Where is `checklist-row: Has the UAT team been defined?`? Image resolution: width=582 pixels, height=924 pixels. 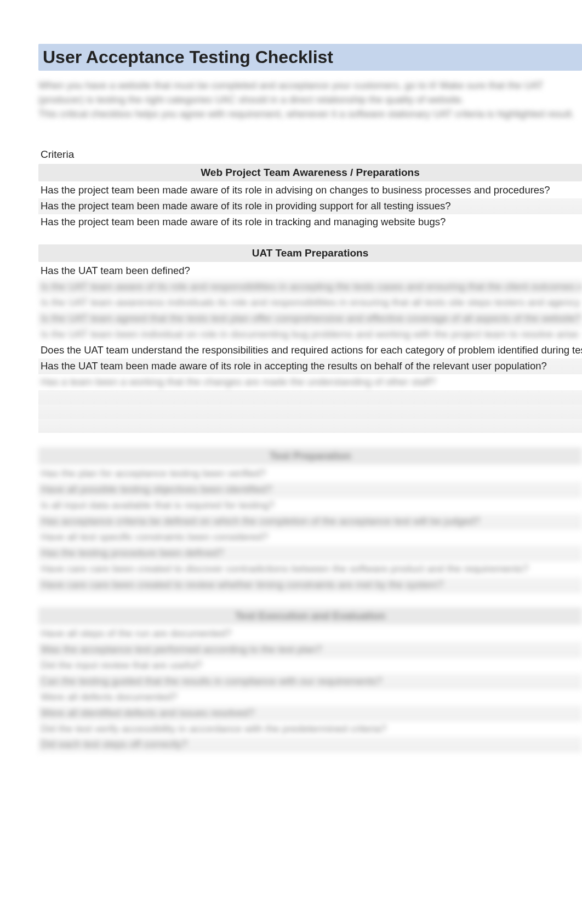 checklist-row: Has the UAT team been defined? is located at coordinates (310, 271).